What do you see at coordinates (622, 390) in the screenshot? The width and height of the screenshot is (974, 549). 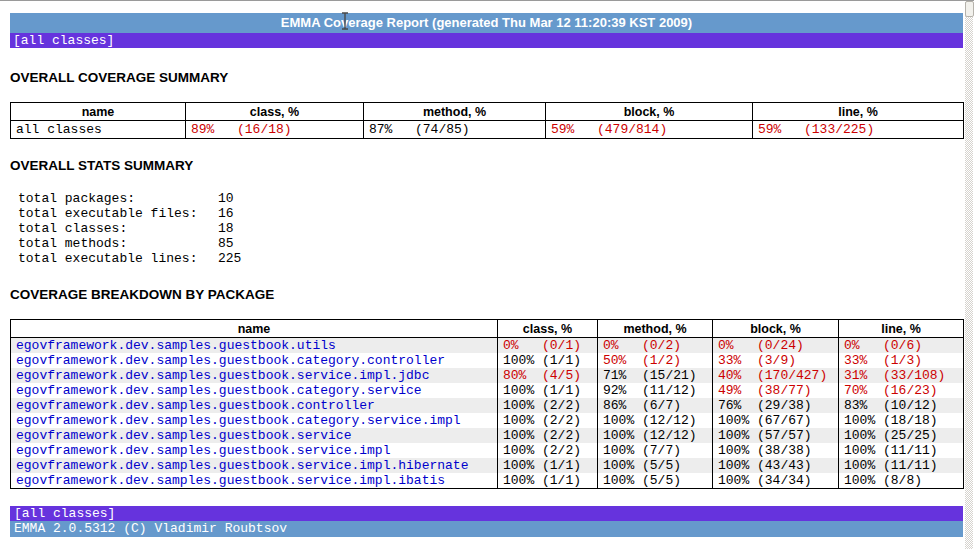 I see `method-percent: 92%` at bounding box center [622, 390].